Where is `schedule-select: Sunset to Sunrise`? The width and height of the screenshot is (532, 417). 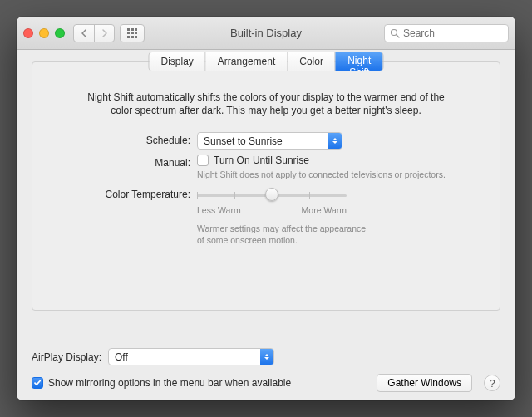
schedule-select: Sunset to Sunrise is located at coordinates (269, 141).